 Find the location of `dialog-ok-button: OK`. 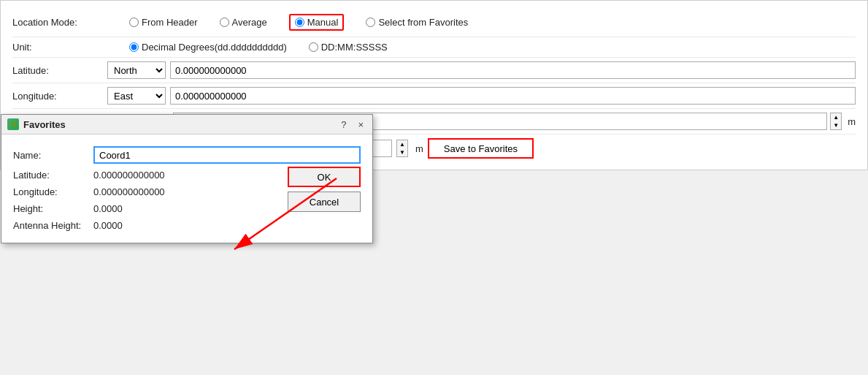

dialog-ok-button: OK is located at coordinates (324, 177).